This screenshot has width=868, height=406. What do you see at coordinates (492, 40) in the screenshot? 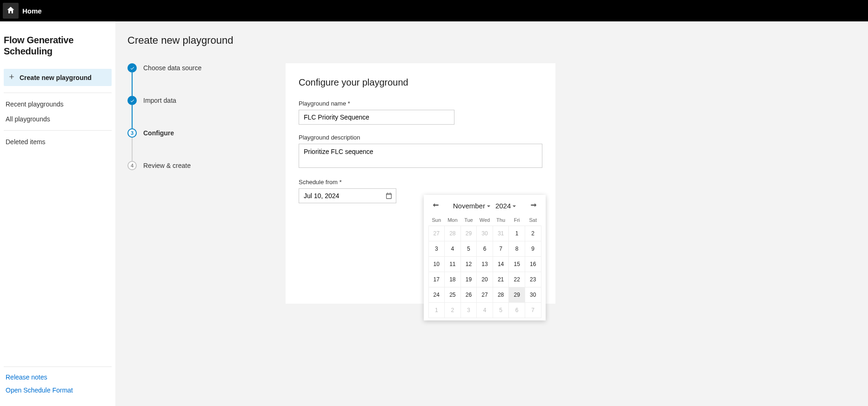
I see `page-heading: Create new playground` at bounding box center [492, 40].